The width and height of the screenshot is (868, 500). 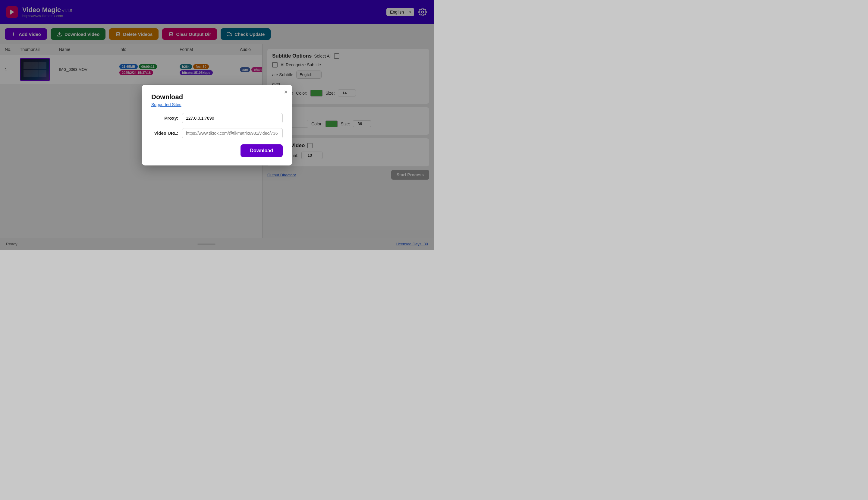 What do you see at coordinates (286, 92) in the screenshot?
I see `modal-close-button: ×` at bounding box center [286, 92].